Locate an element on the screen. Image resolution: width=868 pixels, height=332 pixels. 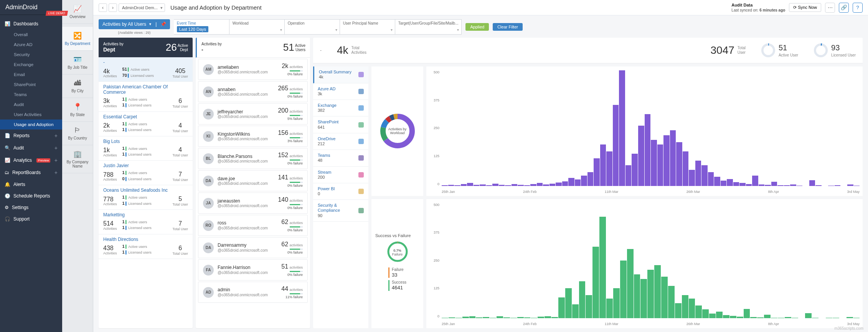
user-row: BL Blanche.Parsons@o365droid.onmicrosoft… is located at coordinates (253, 158).